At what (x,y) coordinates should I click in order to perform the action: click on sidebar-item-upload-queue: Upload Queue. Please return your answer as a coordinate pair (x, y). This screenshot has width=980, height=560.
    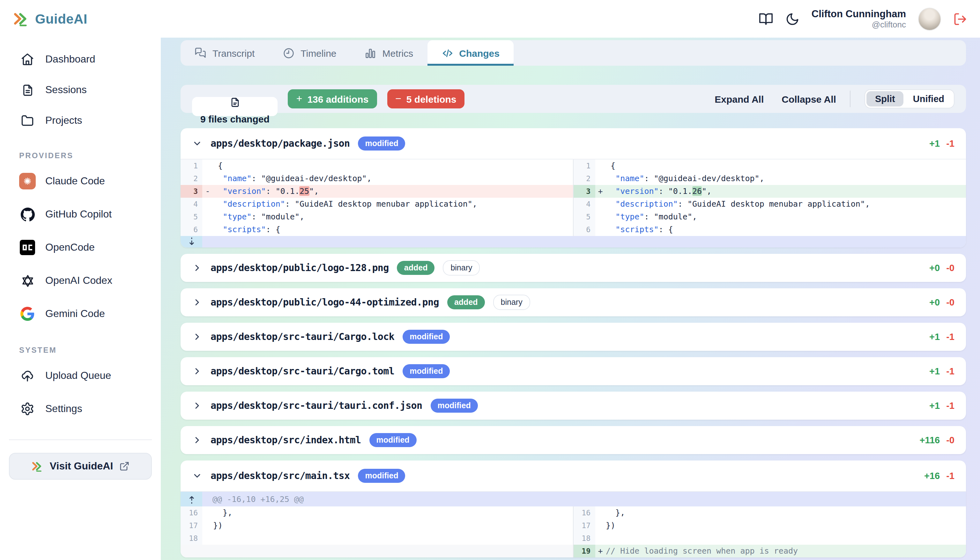
    Looking at the image, I should click on (80, 376).